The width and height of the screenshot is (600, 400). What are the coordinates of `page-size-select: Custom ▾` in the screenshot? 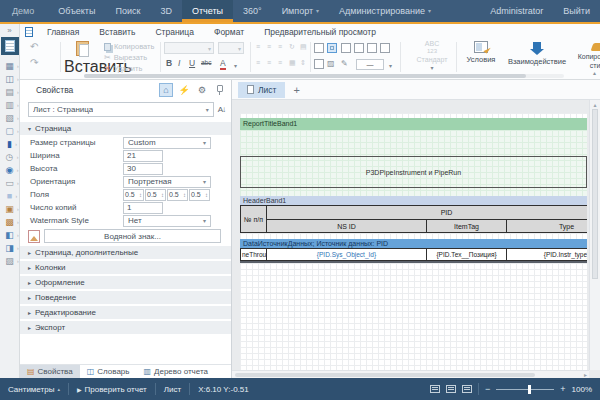 It's located at (167, 143).